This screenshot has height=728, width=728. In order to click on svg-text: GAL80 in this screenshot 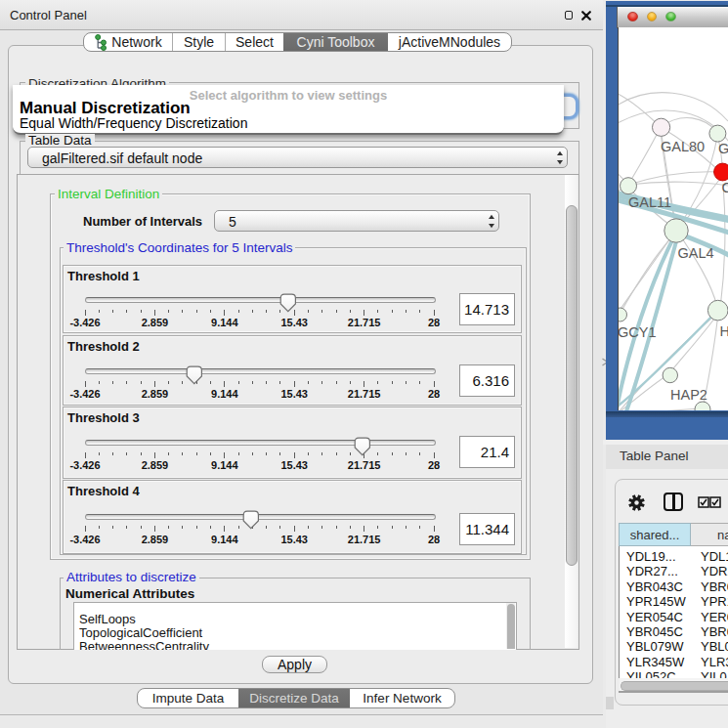, I will do `click(682, 147)`.